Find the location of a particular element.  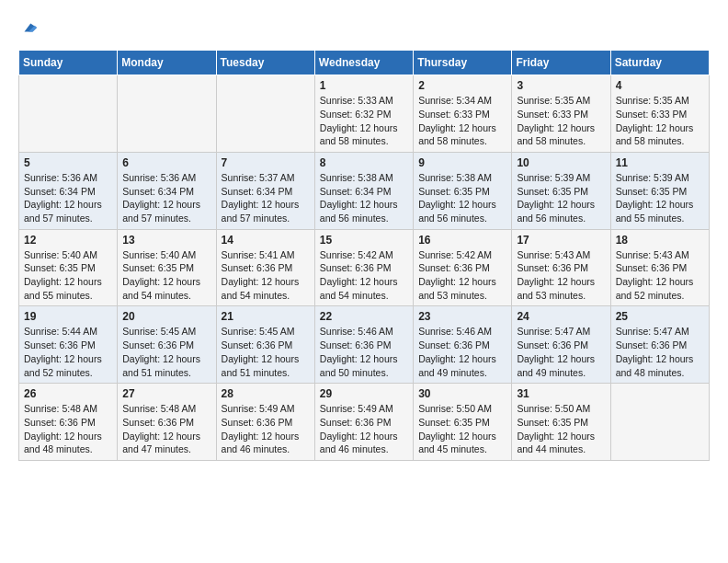

week-row-1: 1Sunrise: 5:33 AMSunset: 6:32 PMDaylight… is located at coordinates (364, 114).